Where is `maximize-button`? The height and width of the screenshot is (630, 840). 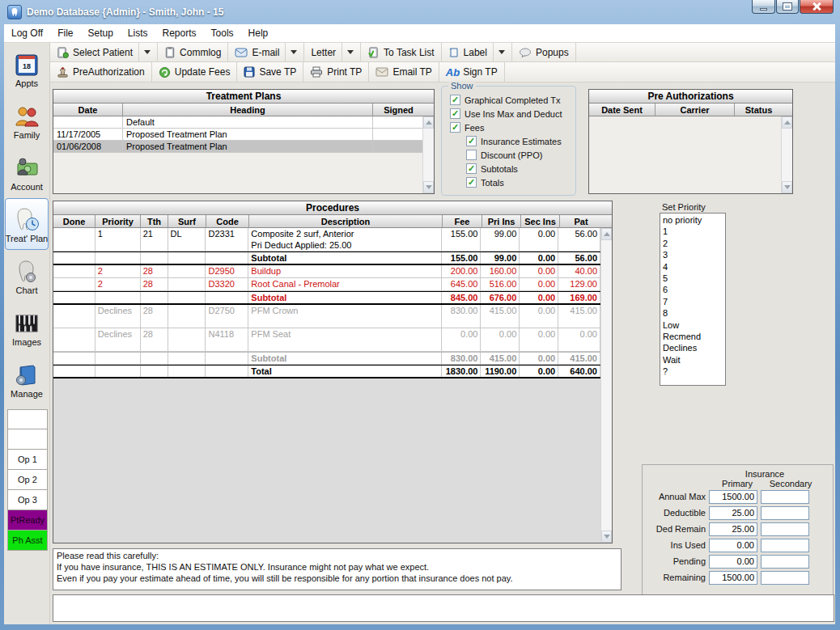
maximize-button is located at coordinates (787, 6).